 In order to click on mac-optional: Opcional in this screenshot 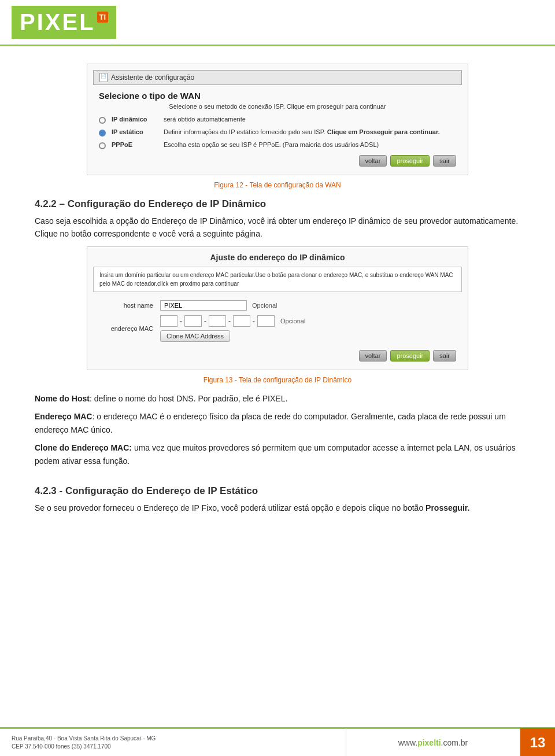, I will do `click(293, 321)`.